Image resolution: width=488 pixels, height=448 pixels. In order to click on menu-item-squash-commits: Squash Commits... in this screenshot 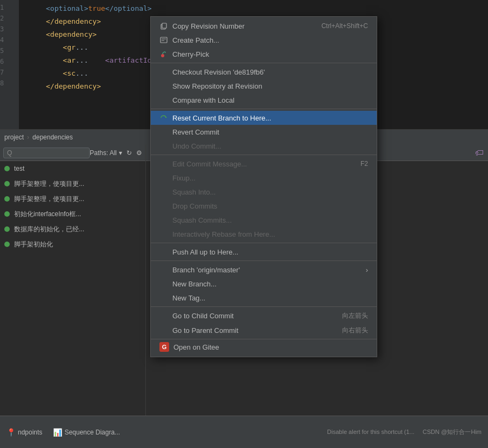, I will do `click(264, 220)`.